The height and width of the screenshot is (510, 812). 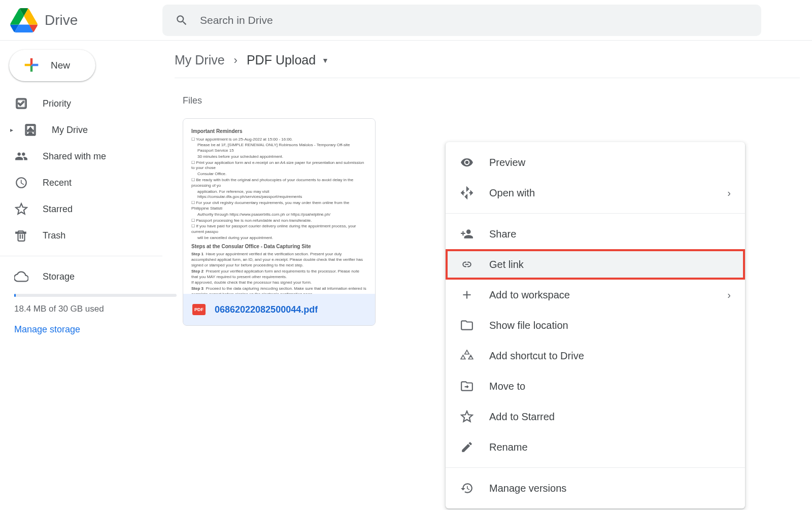 What do you see at coordinates (467, 325) in the screenshot?
I see `folder-icon` at bounding box center [467, 325].